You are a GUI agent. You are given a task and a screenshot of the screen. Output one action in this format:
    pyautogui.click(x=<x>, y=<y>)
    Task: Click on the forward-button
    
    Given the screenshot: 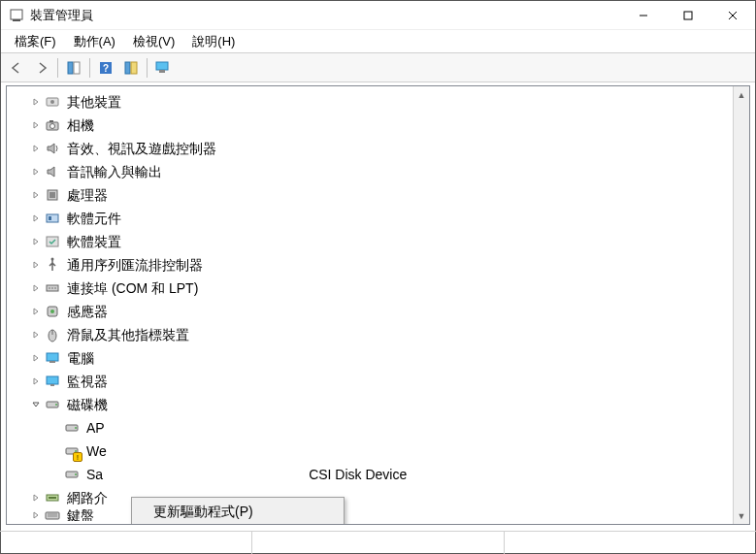 What is the action you would take?
    pyautogui.click(x=42, y=68)
    